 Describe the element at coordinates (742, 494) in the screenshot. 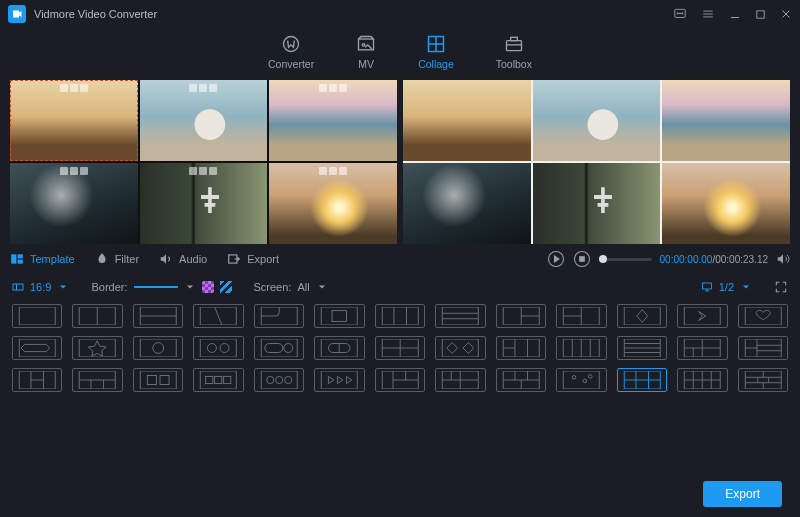

I see `export-button: Export` at that location.